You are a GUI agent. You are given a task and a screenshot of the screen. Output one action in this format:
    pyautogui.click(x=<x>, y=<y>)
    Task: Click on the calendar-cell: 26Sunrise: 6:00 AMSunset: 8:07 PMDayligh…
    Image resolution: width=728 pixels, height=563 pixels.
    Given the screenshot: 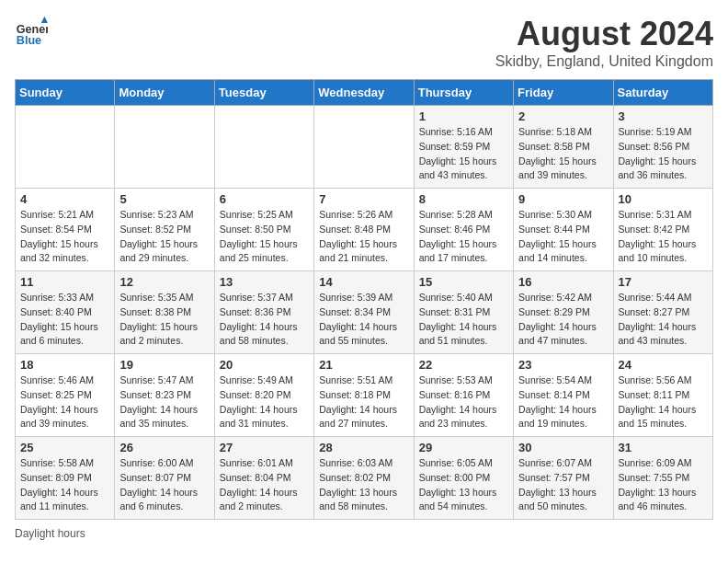 What is the action you would take?
    pyautogui.click(x=165, y=478)
    